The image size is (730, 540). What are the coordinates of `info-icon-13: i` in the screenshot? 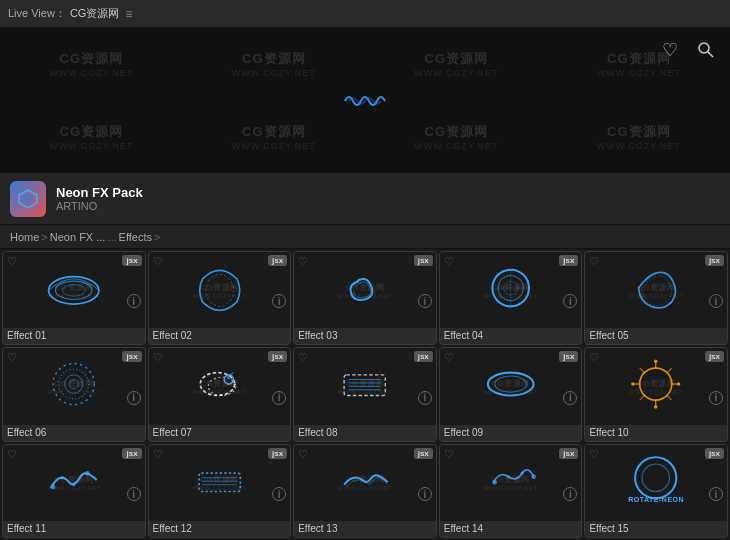 It's located at (425, 494).